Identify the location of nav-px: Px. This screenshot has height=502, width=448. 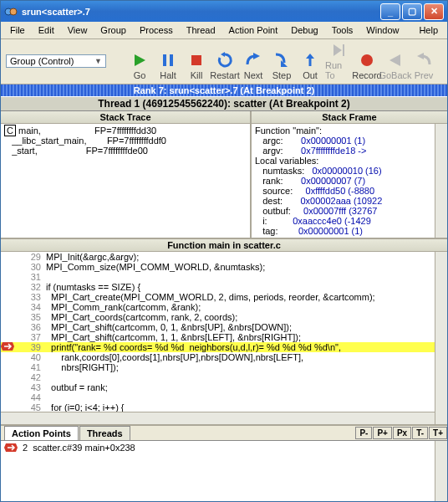
(402, 433).